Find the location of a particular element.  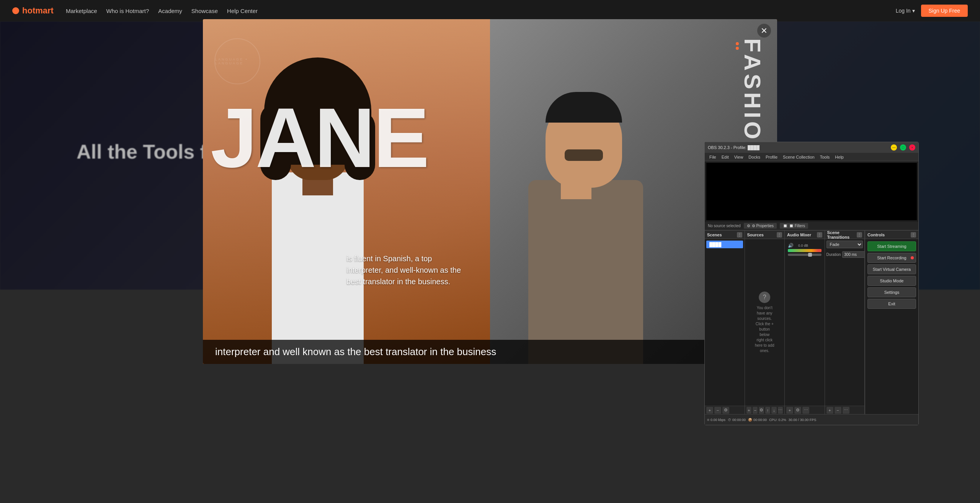

obs-source-more-button: ⋯ is located at coordinates (780, 410).